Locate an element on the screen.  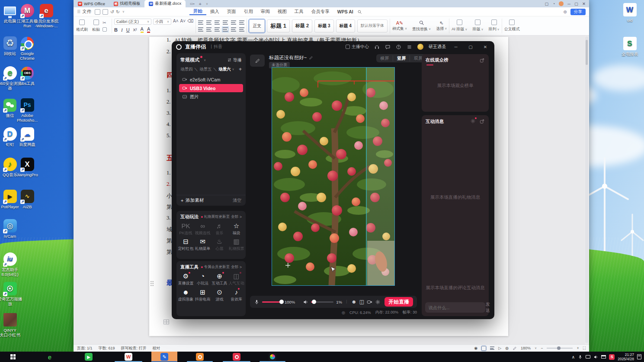
taskbar-clock: 21:272025/4/28 is located at coordinates (626, 357).